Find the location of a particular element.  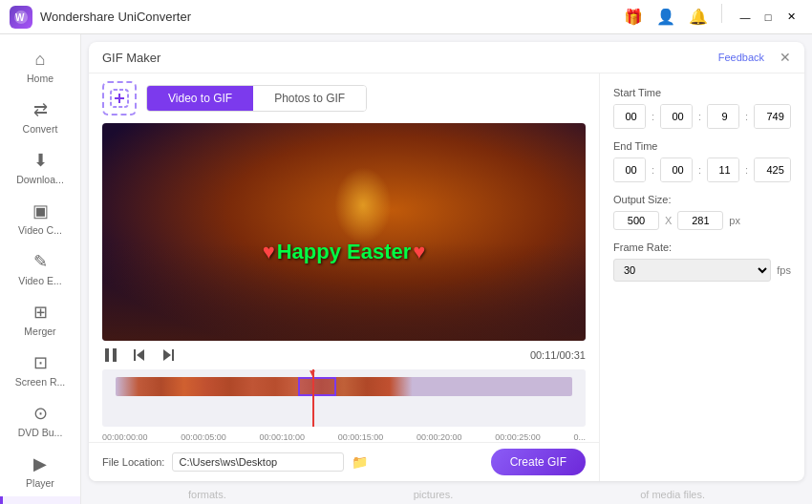

ruler-tick-1: 00:00:05:00 is located at coordinates (203, 437).